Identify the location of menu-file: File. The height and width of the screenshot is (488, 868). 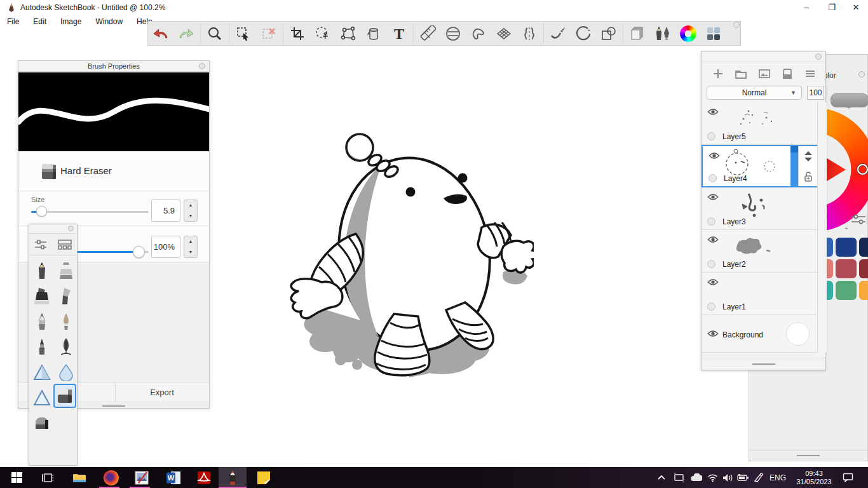
(13, 22).